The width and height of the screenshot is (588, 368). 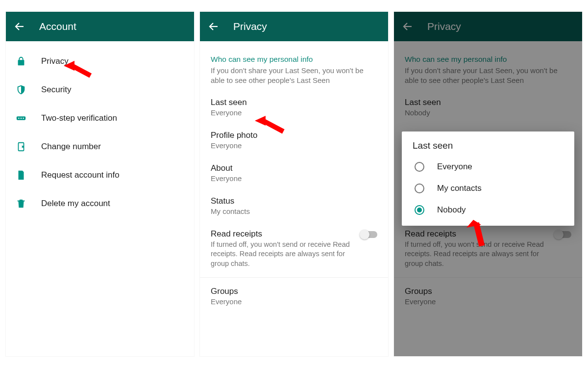 What do you see at coordinates (294, 103) in the screenshot?
I see `setting-title: Last seen` at bounding box center [294, 103].